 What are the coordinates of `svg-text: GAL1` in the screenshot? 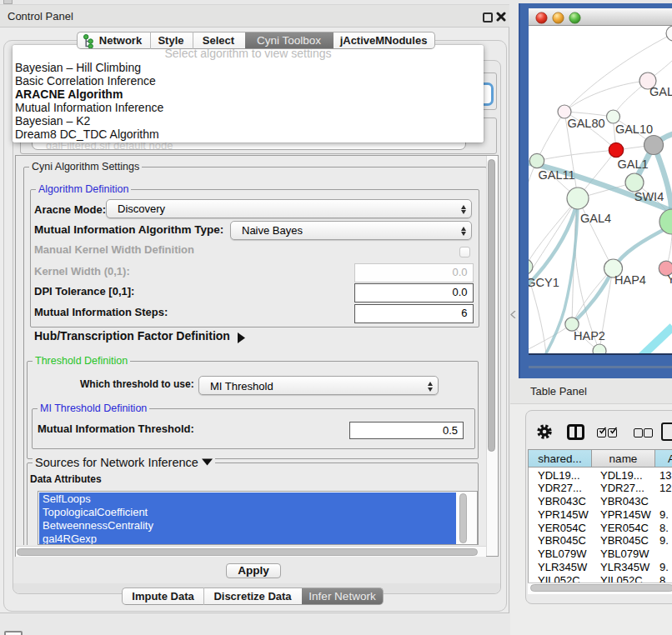 It's located at (632, 164).